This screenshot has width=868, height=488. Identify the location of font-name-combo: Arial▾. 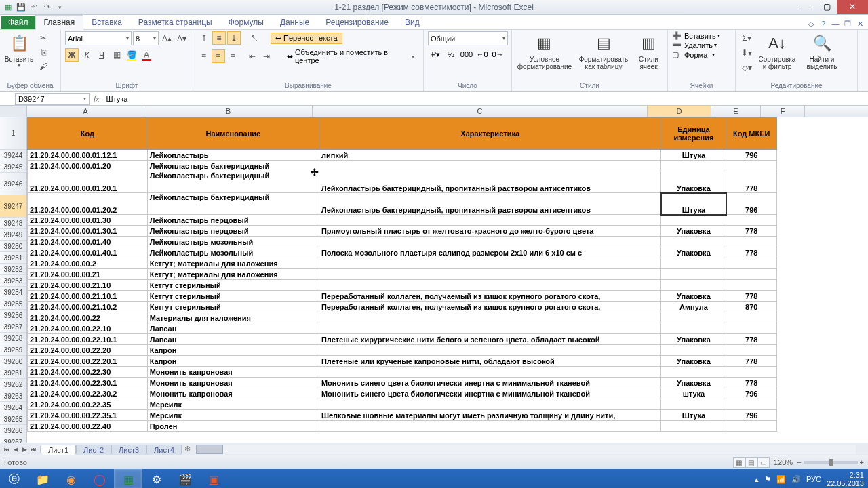
(98, 38).